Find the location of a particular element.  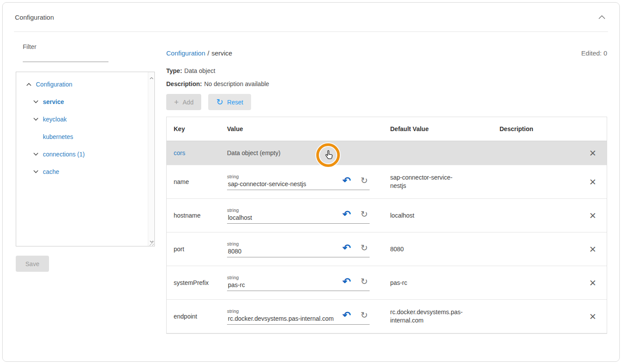

default-value: rc.docker.devsystems.pas-internal.com is located at coordinates (429, 316).